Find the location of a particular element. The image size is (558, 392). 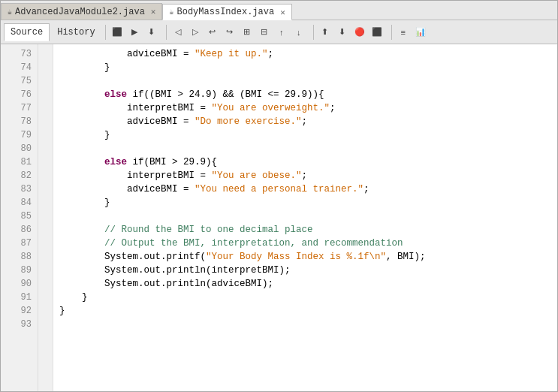

history-tab: History is located at coordinates (76, 32).